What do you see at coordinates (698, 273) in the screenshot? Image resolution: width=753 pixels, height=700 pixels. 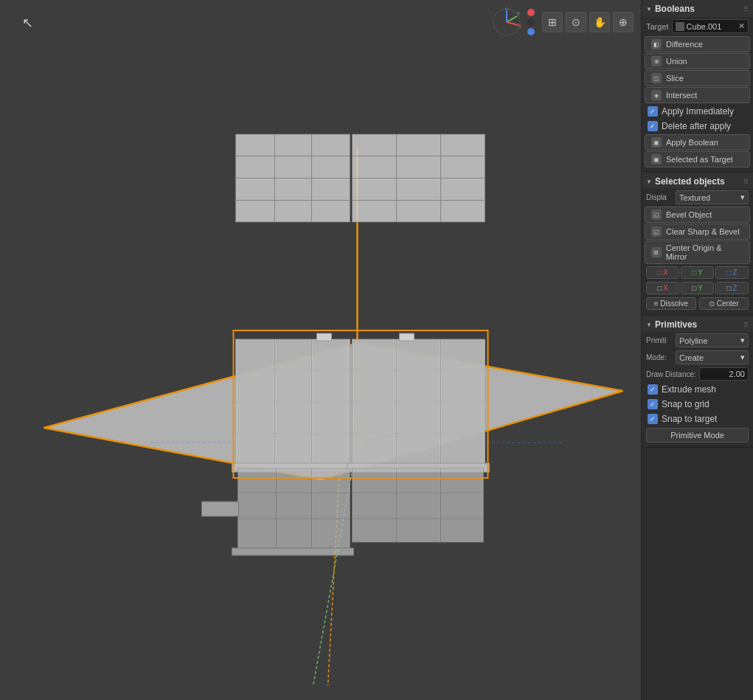 I see `axis-row-1: □ X □ Y □ Z` at bounding box center [698, 273].